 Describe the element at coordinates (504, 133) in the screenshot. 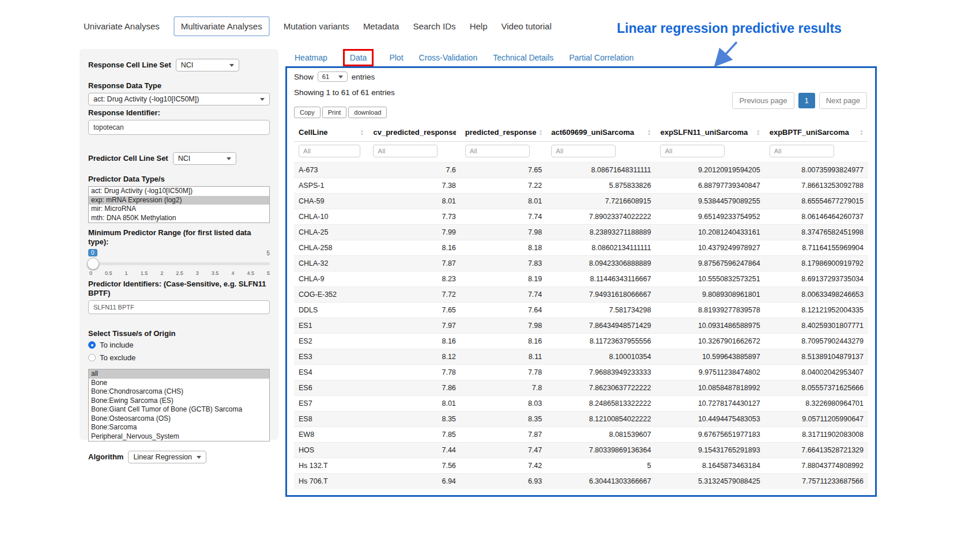

I see `column-header: predicted_response ▲▼` at that location.